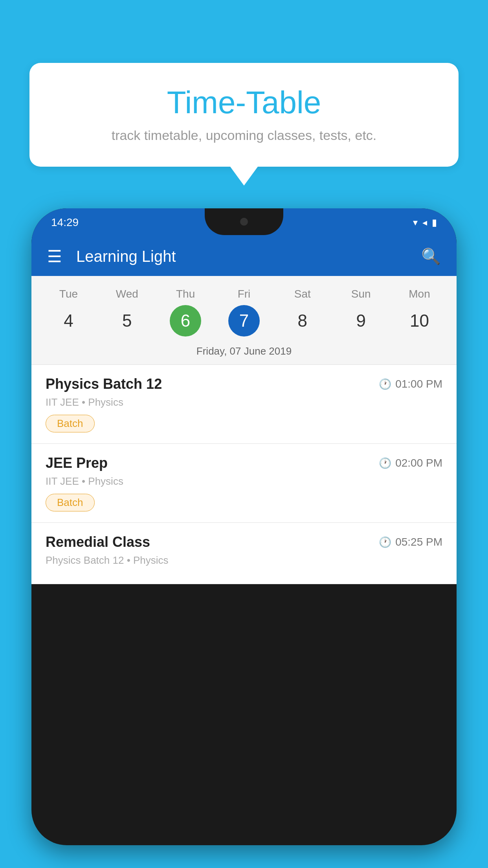 The height and width of the screenshot is (868, 488). What do you see at coordinates (104, 384) in the screenshot?
I see `schedule-item-name: Physics Batch 12` at bounding box center [104, 384].